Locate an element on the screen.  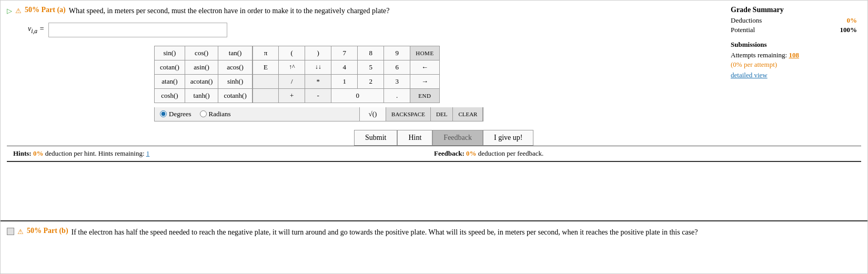
calc-7: 7 is located at coordinates (345, 53).